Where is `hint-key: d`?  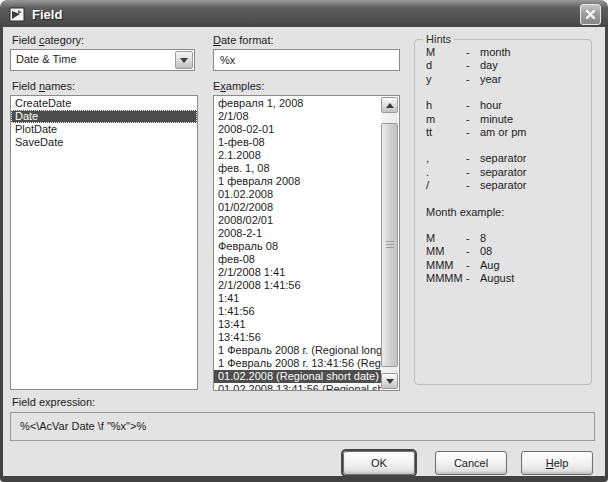
hint-key: d is located at coordinates (446, 66).